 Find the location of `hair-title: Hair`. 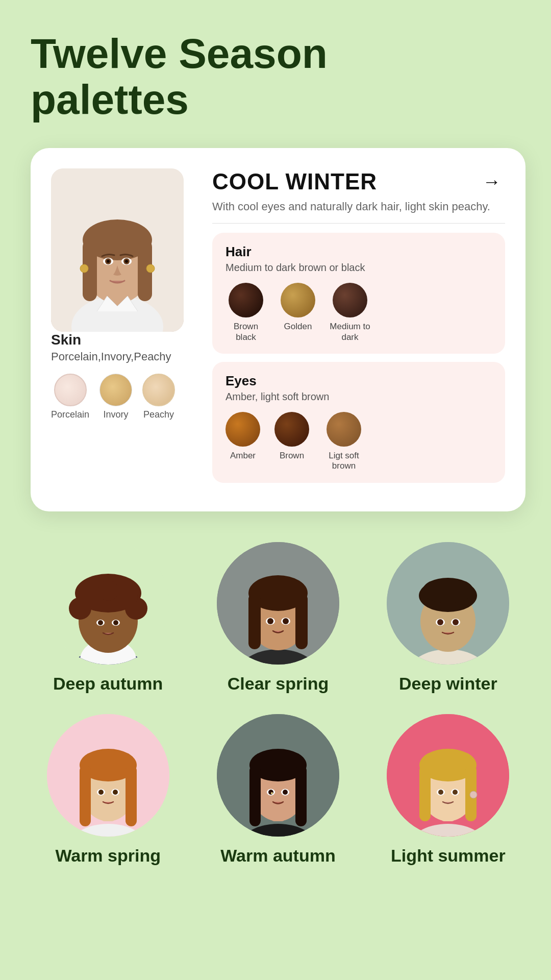

hair-title: Hair is located at coordinates (359, 252).